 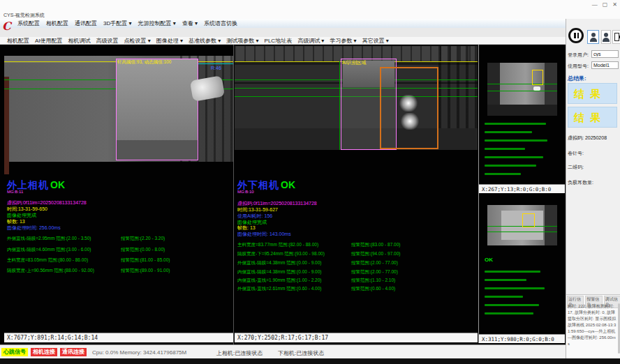 I want to click on camera-connect-badge: 相机连接, so click(x=44, y=352).